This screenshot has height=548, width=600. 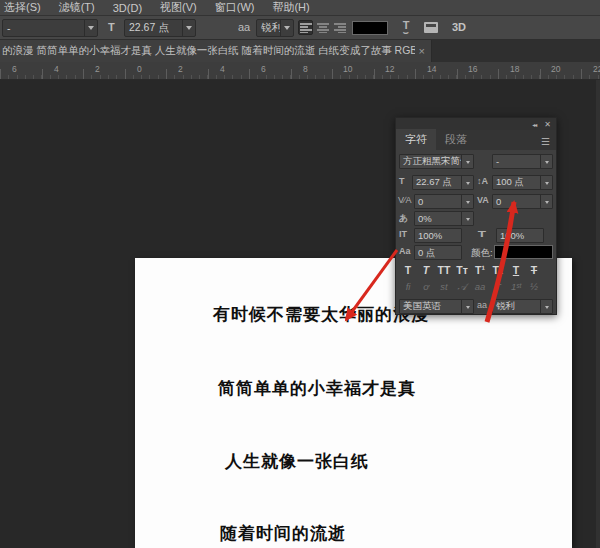 I want to click on font-style-value: -, so click(x=44, y=28).